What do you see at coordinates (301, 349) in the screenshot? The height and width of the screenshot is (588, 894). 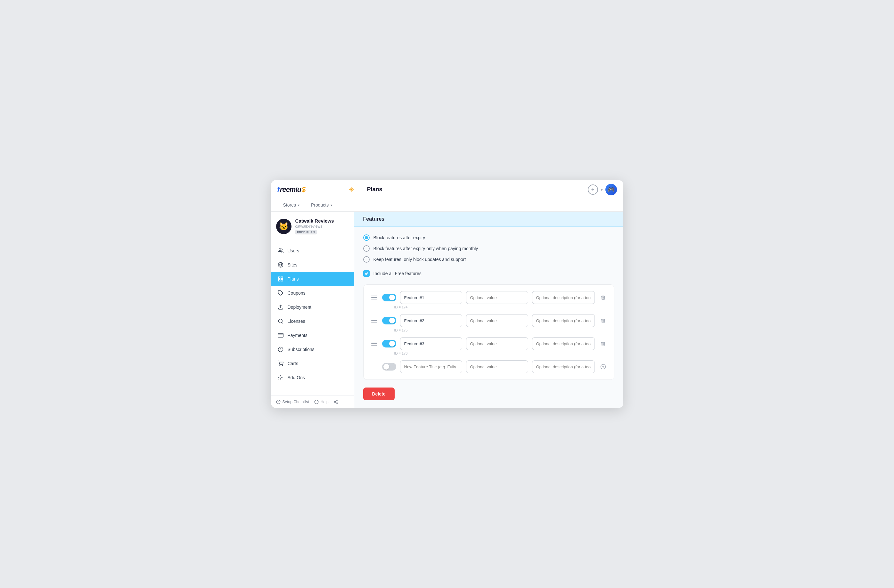 I see `subscriptions-label: Subscriptions` at bounding box center [301, 349].